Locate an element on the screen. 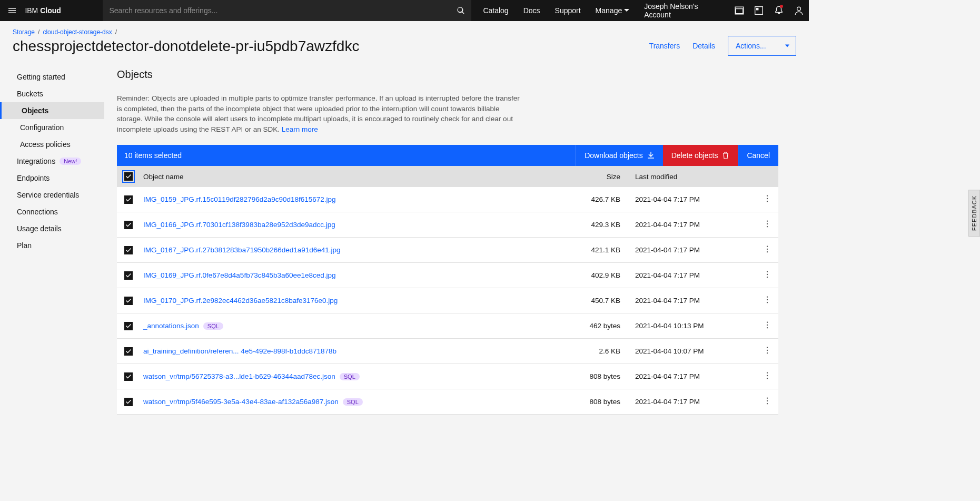 The image size is (980, 501). sidebar-item-objects: Objects is located at coordinates (52, 111).